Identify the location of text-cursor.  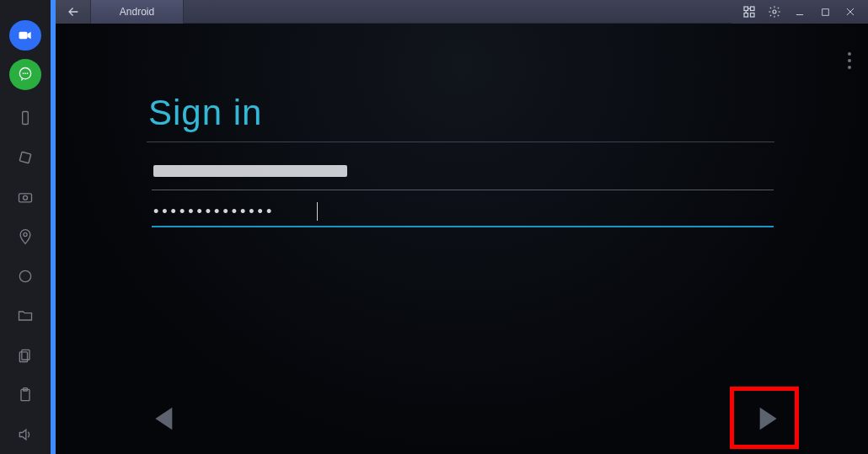
(317, 211).